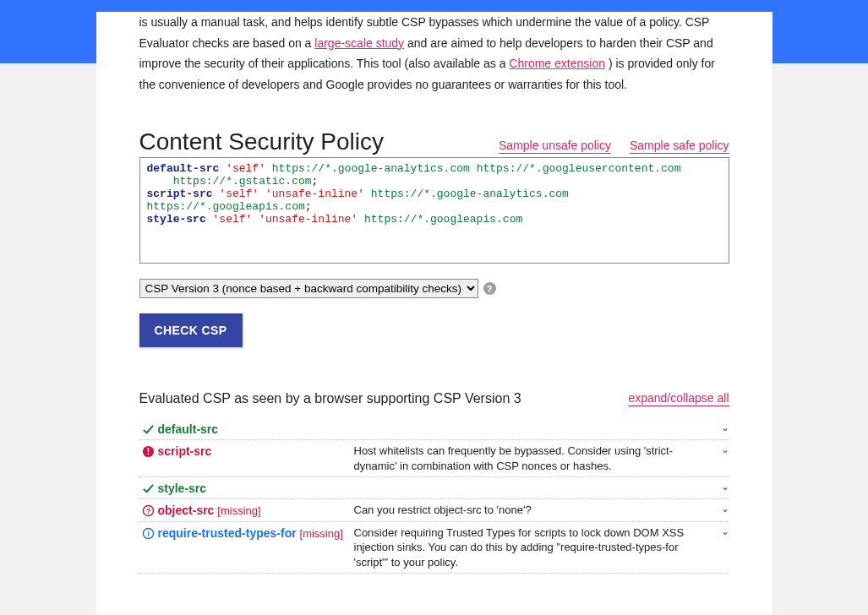 Image resolution: width=868 pixels, height=615 pixels. I want to click on sample-unsafe-link: Sample unsafe policy, so click(554, 146).